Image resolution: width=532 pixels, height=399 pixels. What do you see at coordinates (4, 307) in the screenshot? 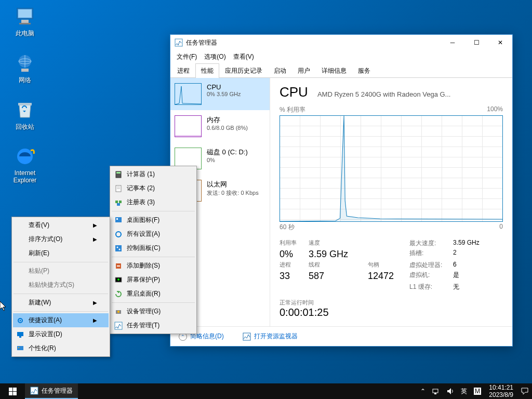
I see `cursor-icon` at bounding box center [4, 307].